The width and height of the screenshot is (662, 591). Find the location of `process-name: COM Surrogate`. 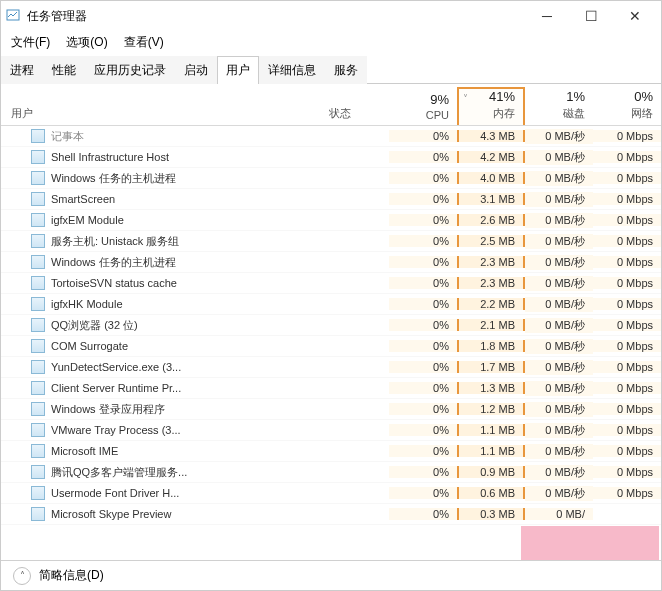

process-name: COM Surrogate is located at coordinates (90, 346).